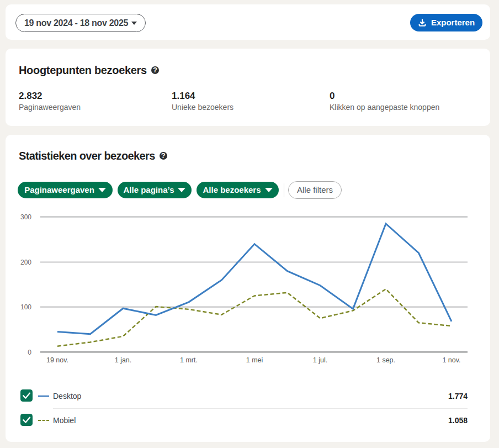 Image resolution: width=499 pixels, height=448 pixels. I want to click on svg-text: 1 sep., so click(386, 360).